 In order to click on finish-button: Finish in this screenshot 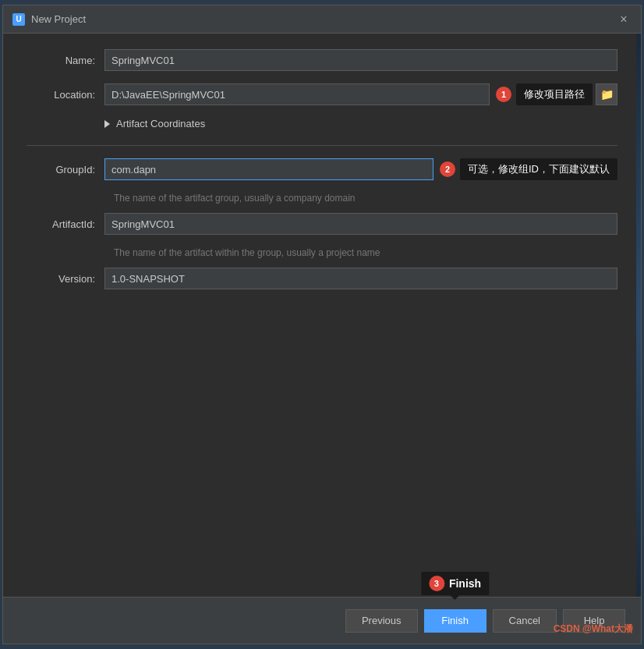, I will do `click(455, 621)`.